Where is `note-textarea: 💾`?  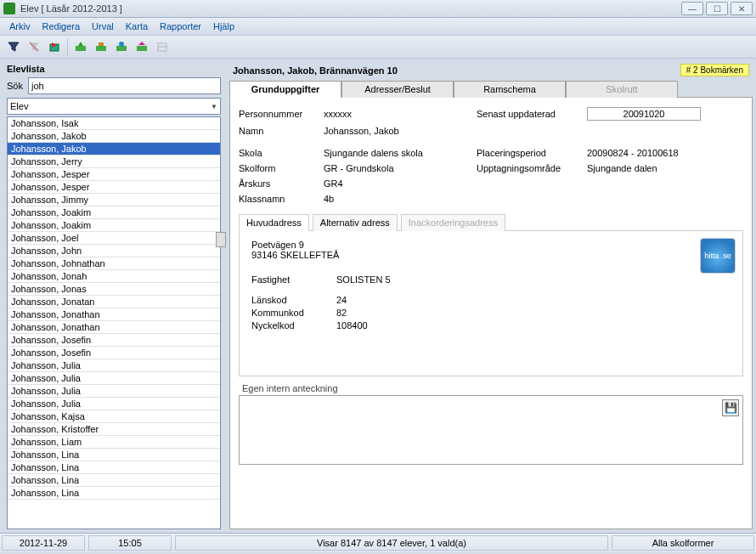 note-textarea: 💾 is located at coordinates (491, 430).